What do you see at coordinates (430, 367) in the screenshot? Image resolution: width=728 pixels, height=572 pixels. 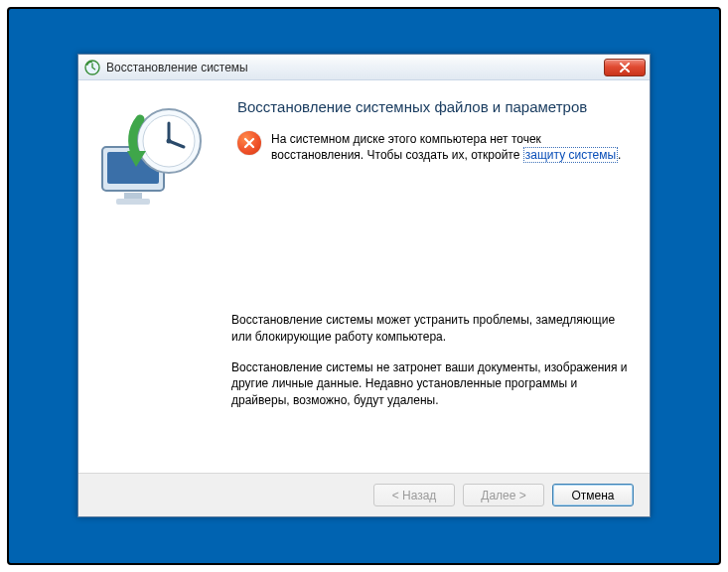 I see `description-block: Восстановление системы может устранить п…` at bounding box center [430, 367].